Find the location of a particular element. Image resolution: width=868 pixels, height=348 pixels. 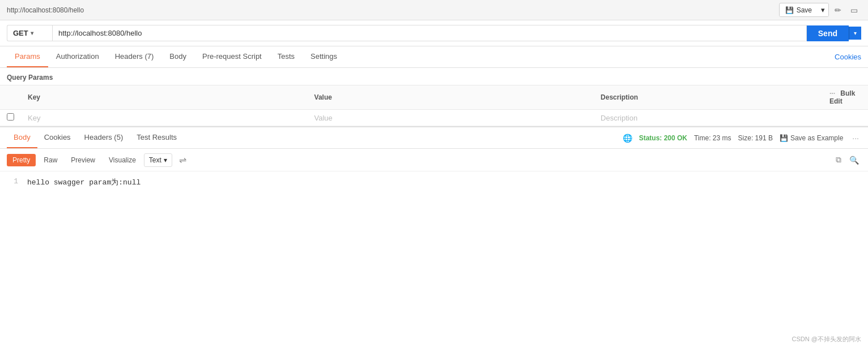

search-response-button: 🔍 is located at coordinates (854, 160).